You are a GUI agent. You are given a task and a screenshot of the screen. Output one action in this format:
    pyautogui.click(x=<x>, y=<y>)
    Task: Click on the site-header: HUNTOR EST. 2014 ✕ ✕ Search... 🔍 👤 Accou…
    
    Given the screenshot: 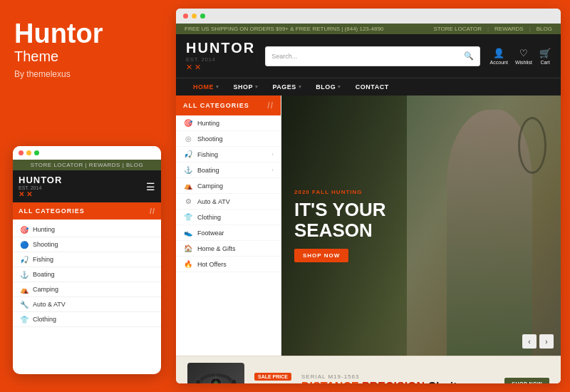 What is the action you would take?
    pyautogui.click(x=368, y=56)
    